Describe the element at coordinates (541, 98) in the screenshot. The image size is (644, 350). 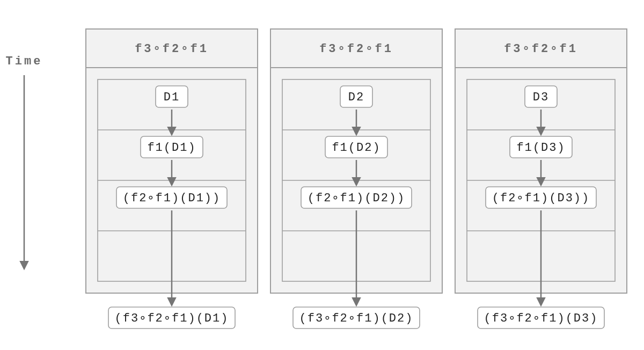
I see `input-node-label: D3` at that location.